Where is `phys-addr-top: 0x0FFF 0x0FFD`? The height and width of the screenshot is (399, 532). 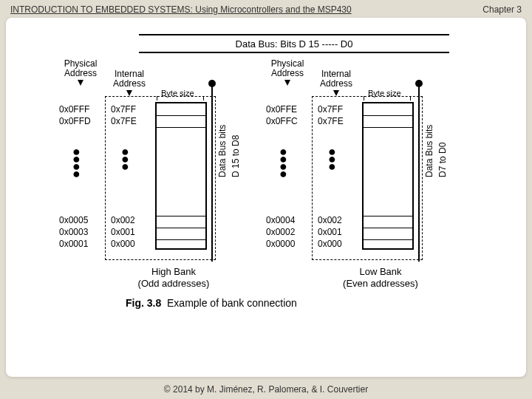 phys-addr-top: 0x0FFF 0x0FFD is located at coordinates (81, 115).